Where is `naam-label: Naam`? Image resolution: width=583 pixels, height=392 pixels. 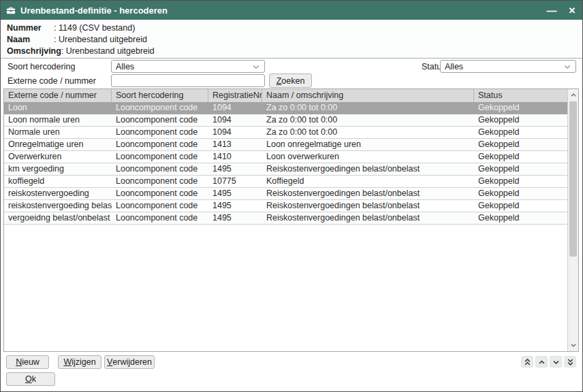
naam-label: Naam is located at coordinates (30, 39).